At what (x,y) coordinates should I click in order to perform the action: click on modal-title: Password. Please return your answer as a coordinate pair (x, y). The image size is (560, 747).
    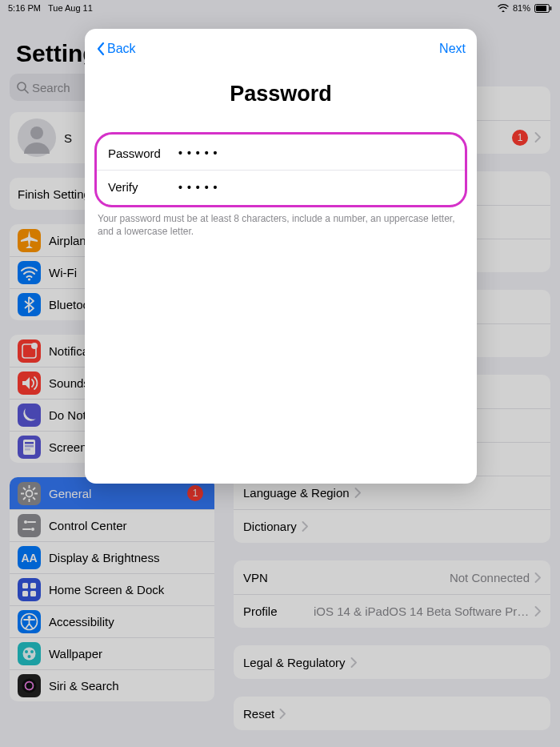
    Looking at the image, I should click on (281, 94).